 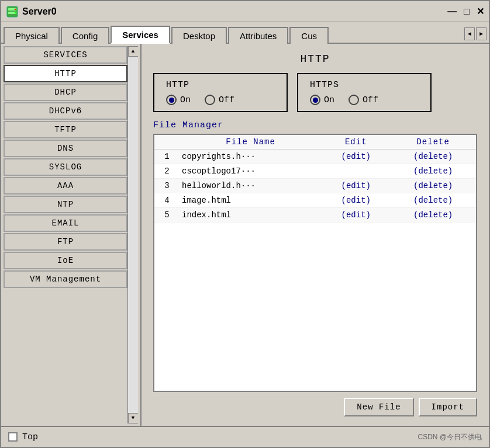 What do you see at coordinates (450, 437) in the screenshot?
I see `watermark: CSDN @今日不供电` at bounding box center [450, 437].